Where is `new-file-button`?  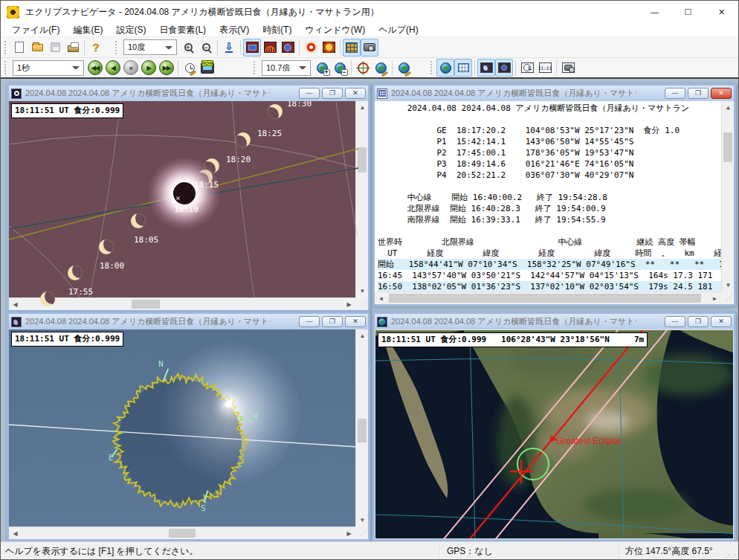 new-file-button is located at coordinates (19, 48).